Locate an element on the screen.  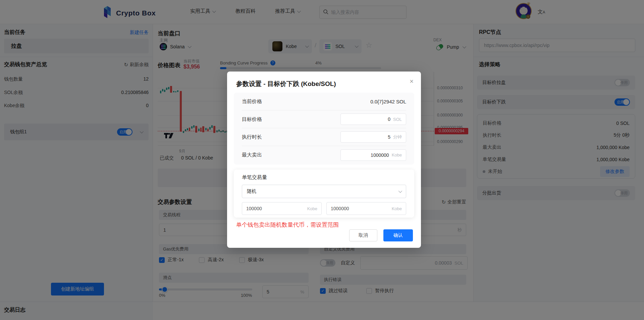
qty-mode-select: 随机 is located at coordinates (324, 191).